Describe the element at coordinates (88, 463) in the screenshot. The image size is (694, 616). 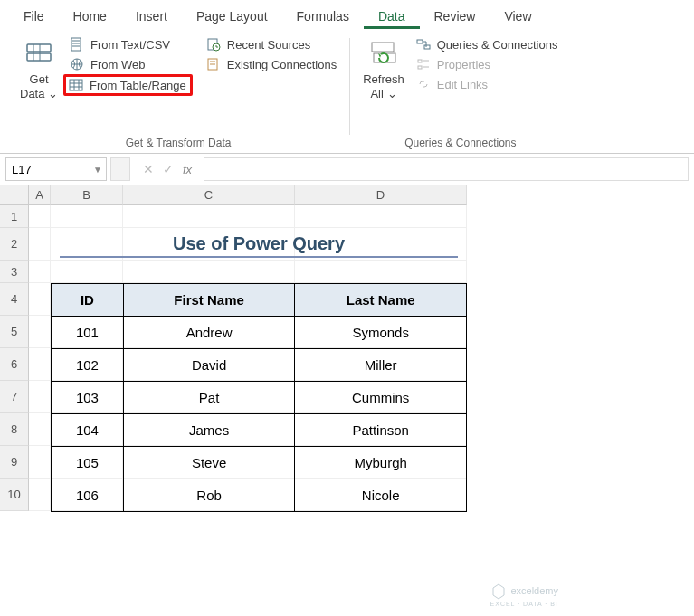
I see `table-cell: 105` at that location.